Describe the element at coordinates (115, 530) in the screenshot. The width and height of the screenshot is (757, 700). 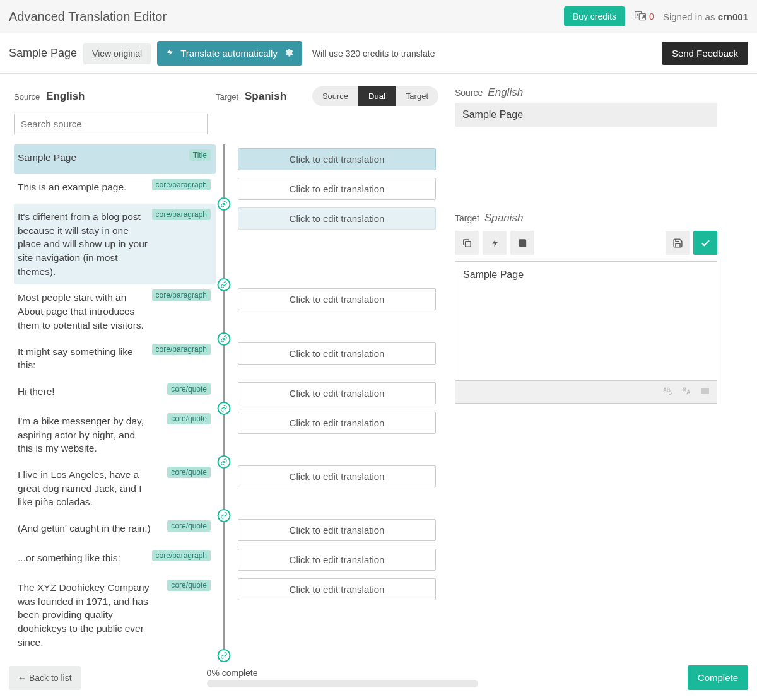
I see `segment-source: (And gettin' caught in the rain.)core/qu…` at that location.